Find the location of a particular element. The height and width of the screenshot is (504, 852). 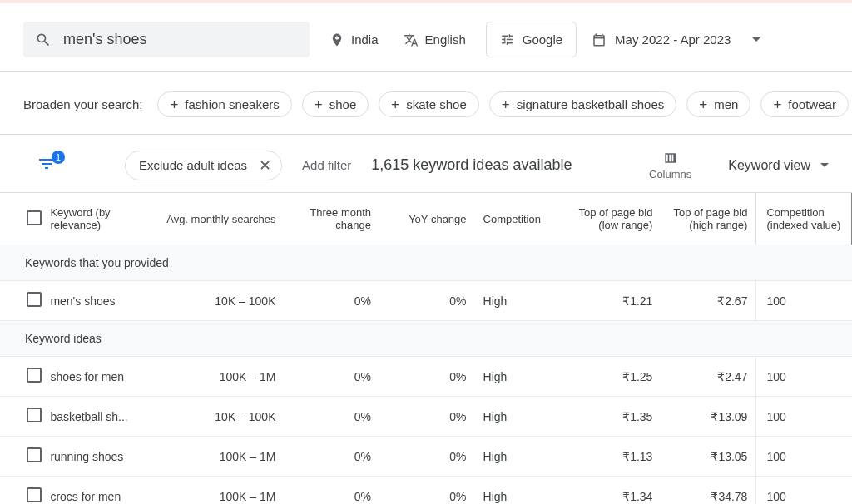

view-label: Keyword view is located at coordinates (769, 166).